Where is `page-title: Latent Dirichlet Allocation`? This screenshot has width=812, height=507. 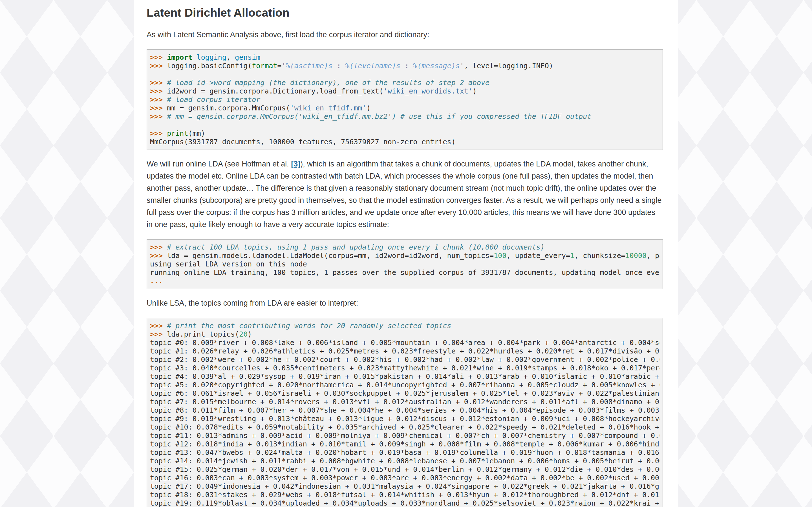 page-title: Latent Dirichlet Allocation is located at coordinates (405, 13).